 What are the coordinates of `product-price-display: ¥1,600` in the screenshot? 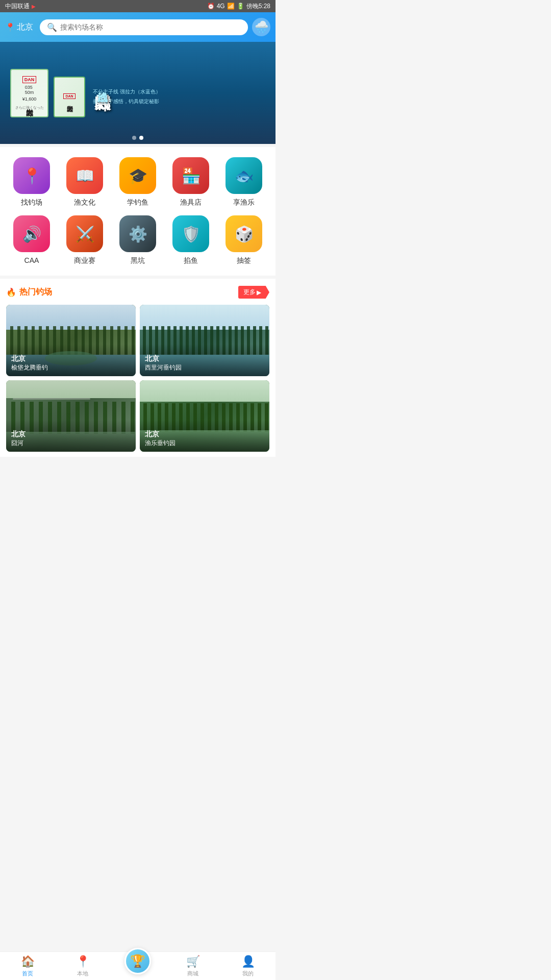 It's located at (30, 99).